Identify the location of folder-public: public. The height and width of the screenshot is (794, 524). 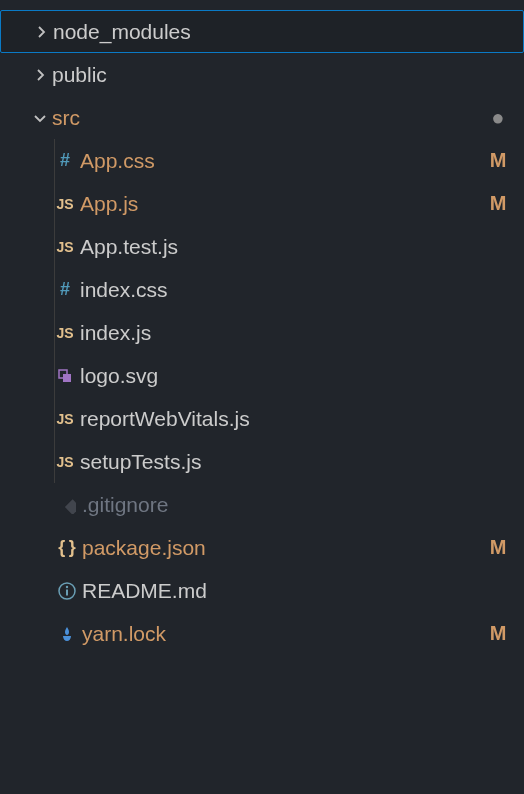
(262, 74).